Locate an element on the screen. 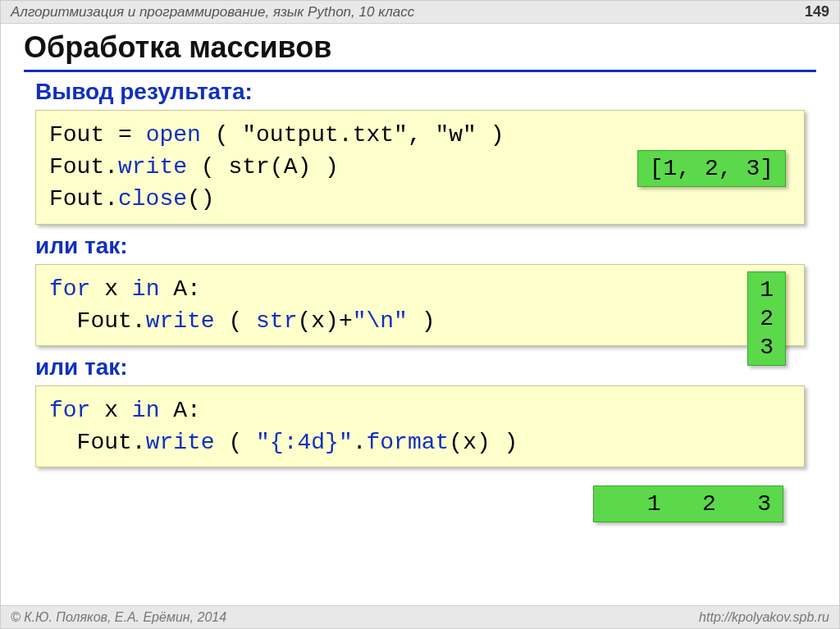 The image size is (840, 629). code-text: Fout = is located at coordinates (98, 134).